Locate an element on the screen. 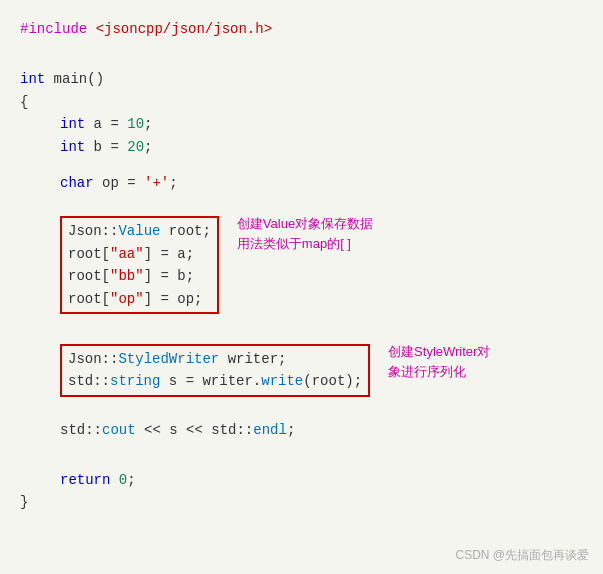  cout-ident: cout is located at coordinates (119, 430).